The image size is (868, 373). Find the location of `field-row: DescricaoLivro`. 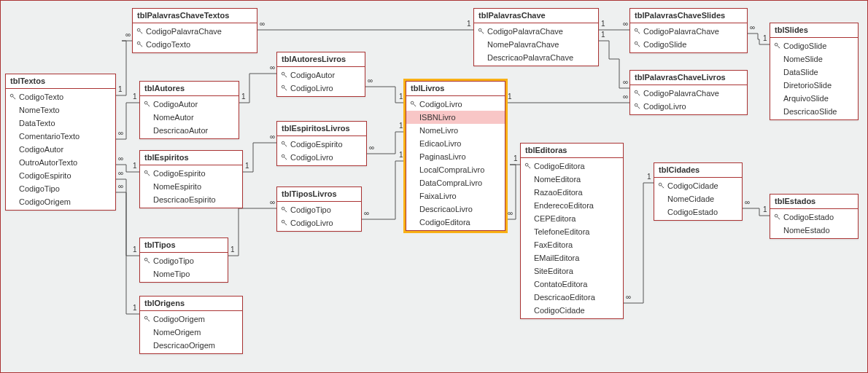

field-row: DescricaoLivro is located at coordinates (455, 209).